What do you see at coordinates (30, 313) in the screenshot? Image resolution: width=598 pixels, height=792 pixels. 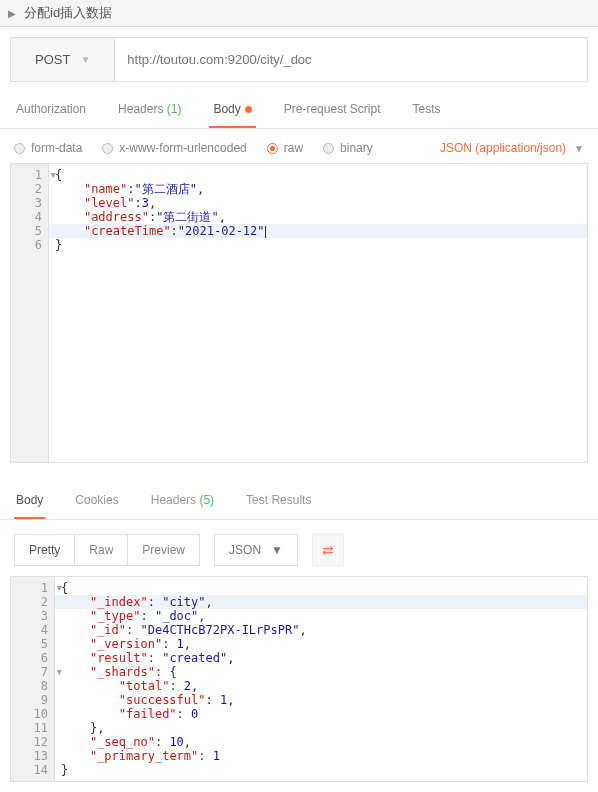 I see `line-gutter: 1▼ 2 3 4 5 6` at bounding box center [30, 313].